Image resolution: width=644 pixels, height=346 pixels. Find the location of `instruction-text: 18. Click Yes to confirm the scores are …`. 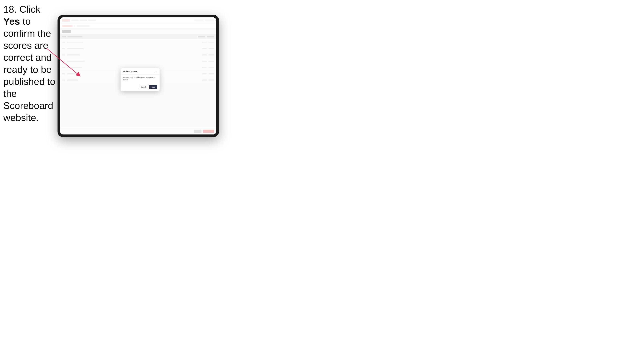

instruction-text: 18. Click Yes to confirm the scores are … is located at coordinates (30, 63).